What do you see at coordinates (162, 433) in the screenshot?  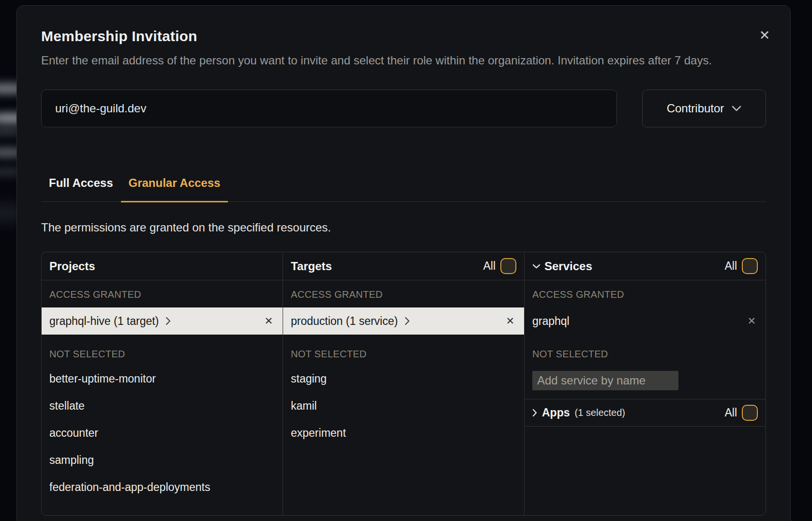 I see `project-list-item: accounter` at bounding box center [162, 433].